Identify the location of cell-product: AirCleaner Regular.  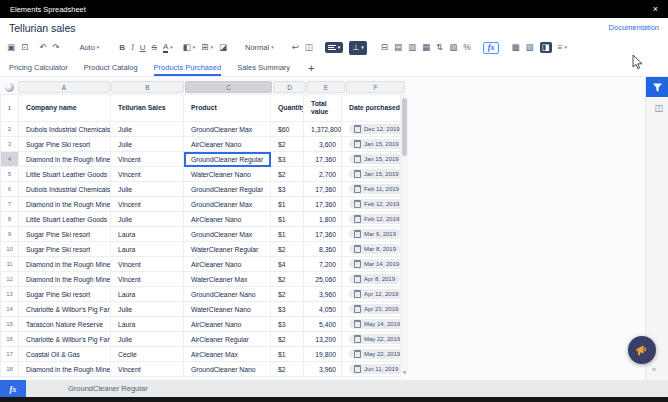
(228, 340).